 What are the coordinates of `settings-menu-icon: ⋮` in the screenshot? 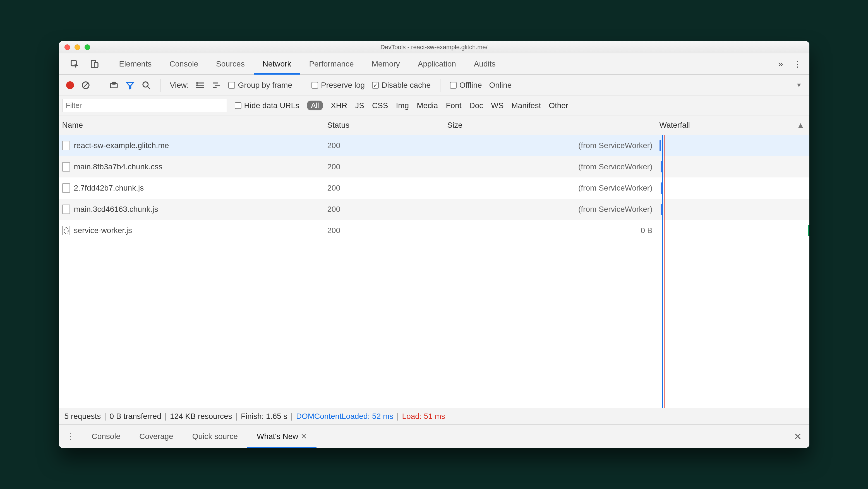 It's located at (797, 64).